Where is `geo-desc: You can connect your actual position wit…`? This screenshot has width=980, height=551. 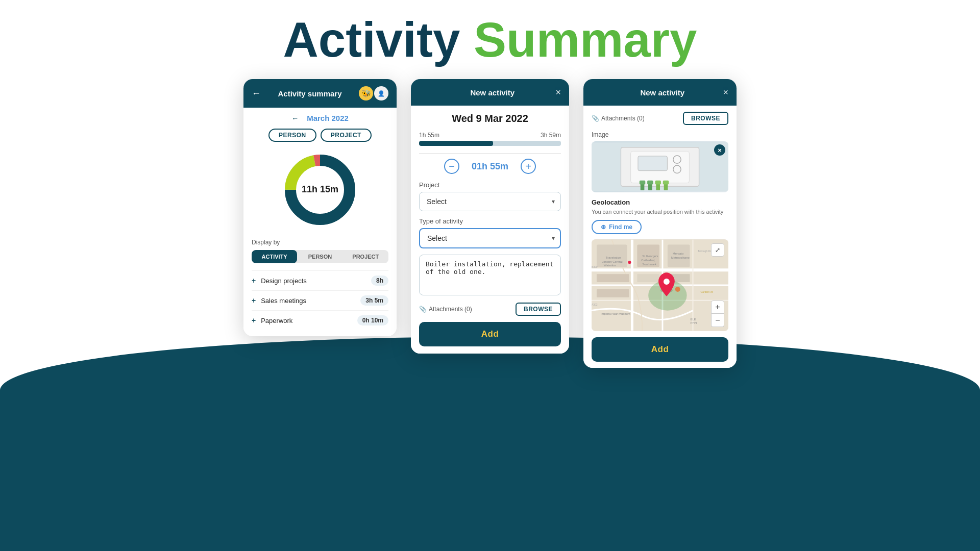 geo-desc: You can connect your actual position wit… is located at coordinates (660, 212).